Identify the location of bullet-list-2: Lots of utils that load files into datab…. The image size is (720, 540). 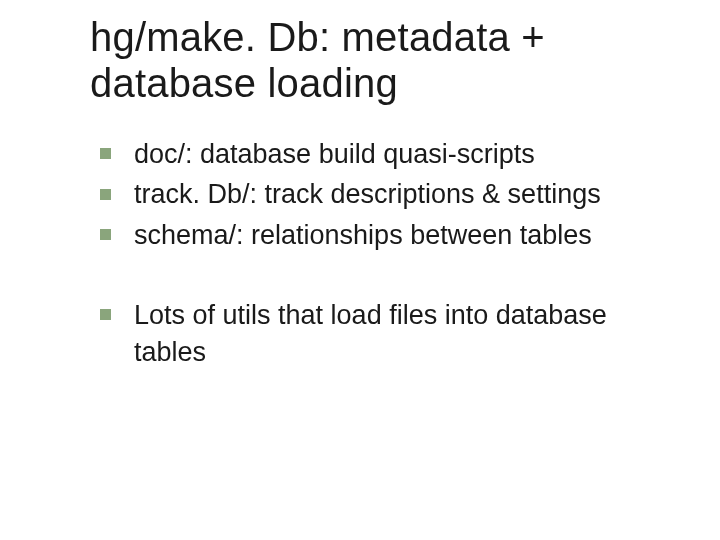
(385, 334).